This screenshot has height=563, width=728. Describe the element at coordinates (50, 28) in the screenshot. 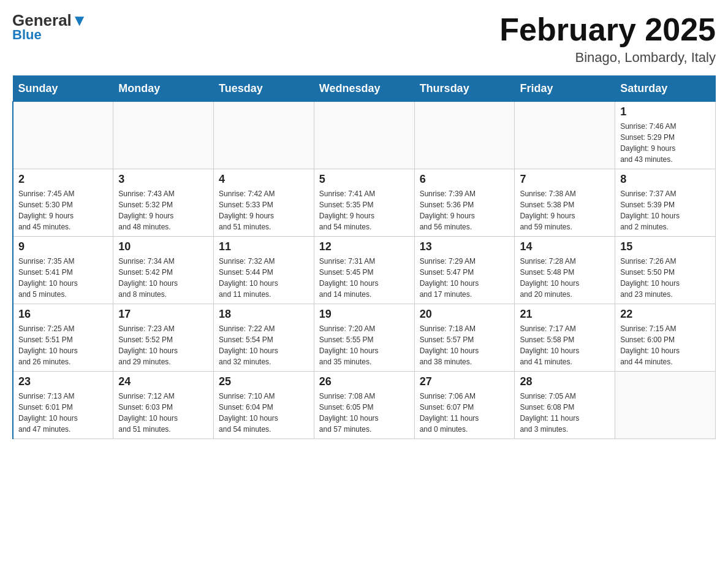

I see `logo: General▼ Blue` at that location.